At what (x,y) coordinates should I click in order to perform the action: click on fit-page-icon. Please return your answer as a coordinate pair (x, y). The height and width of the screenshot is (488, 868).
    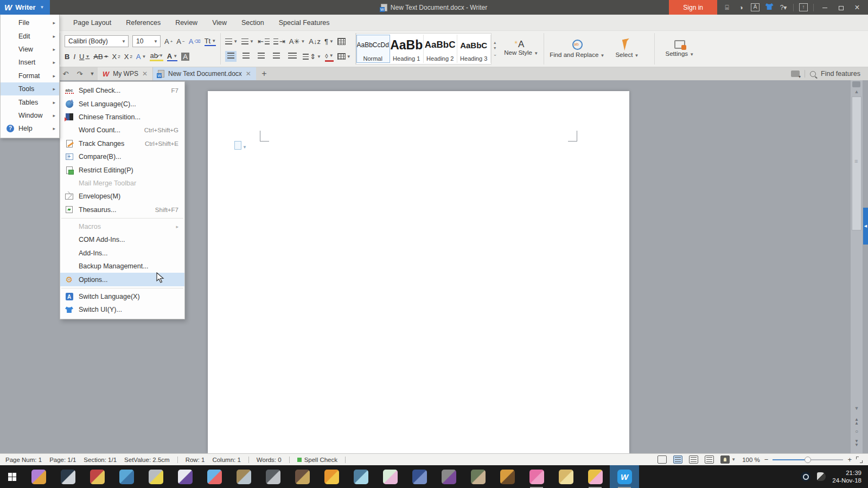
    Looking at the image, I should click on (859, 460).